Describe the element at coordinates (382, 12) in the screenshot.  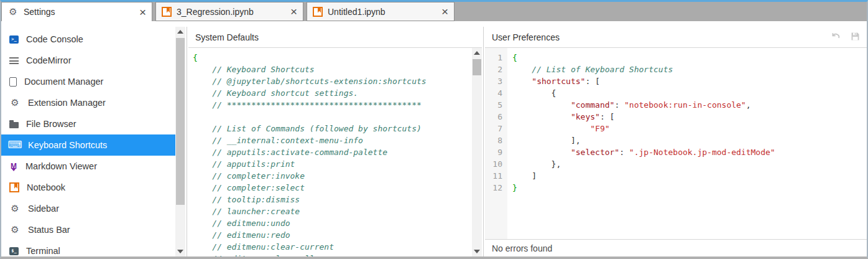
I see `tab-label: Untitled1.ipynb` at that location.